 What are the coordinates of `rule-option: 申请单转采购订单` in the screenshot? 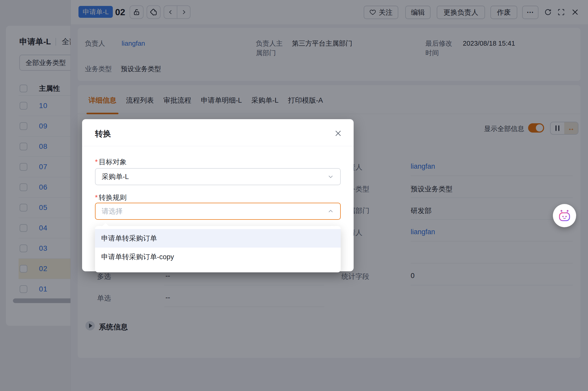 It's located at (218, 238).